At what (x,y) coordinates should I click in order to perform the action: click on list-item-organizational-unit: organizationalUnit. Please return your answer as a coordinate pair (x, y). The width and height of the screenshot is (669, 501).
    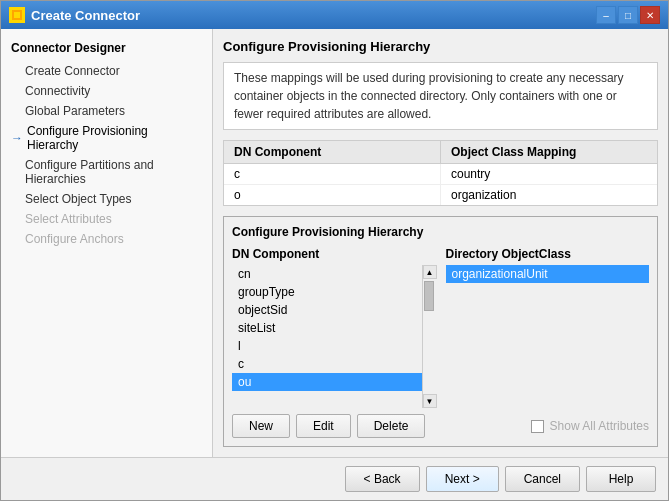
    Looking at the image, I should click on (548, 274).